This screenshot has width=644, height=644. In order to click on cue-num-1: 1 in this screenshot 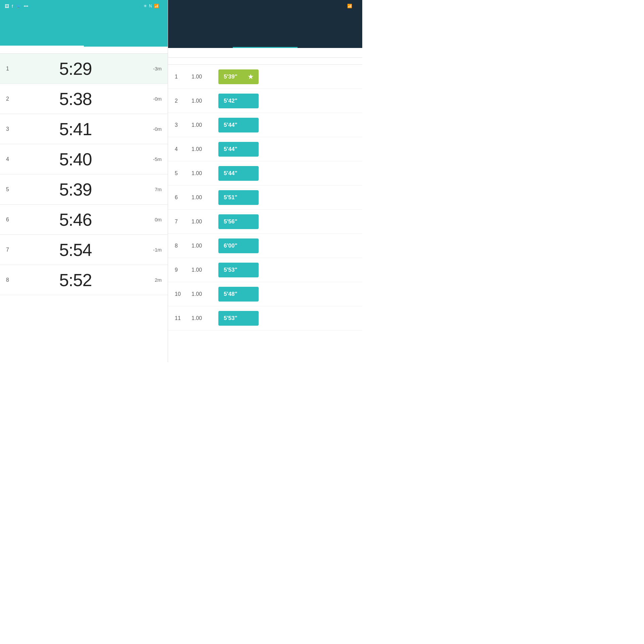, I will do `click(183, 77)`.